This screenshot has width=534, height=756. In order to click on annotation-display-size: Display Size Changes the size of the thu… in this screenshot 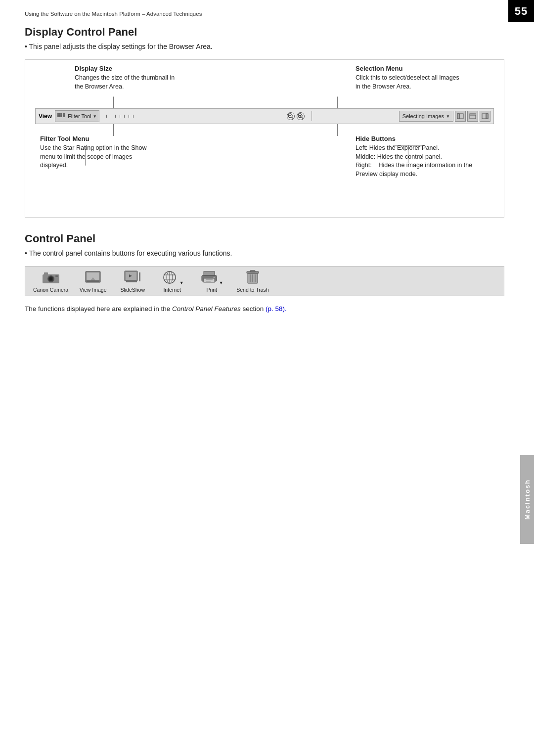, I will do `click(129, 78)`.